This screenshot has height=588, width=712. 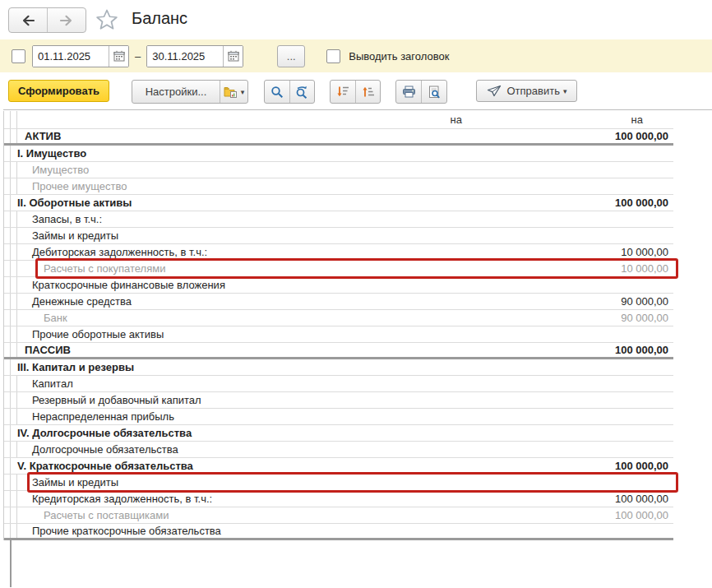 What do you see at coordinates (339, 187) in the screenshot?
I see `table-row: Прочее имущество` at bounding box center [339, 187].